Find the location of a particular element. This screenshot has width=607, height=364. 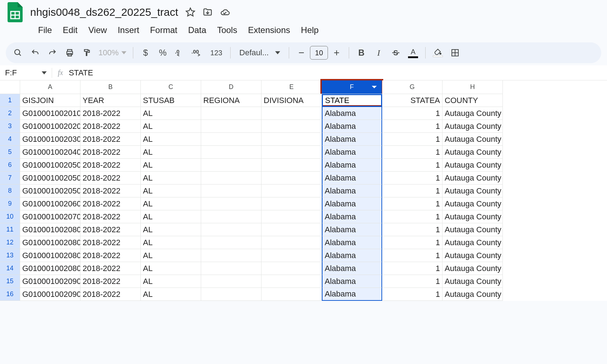

cell: G0100010020400 is located at coordinates (50, 152).